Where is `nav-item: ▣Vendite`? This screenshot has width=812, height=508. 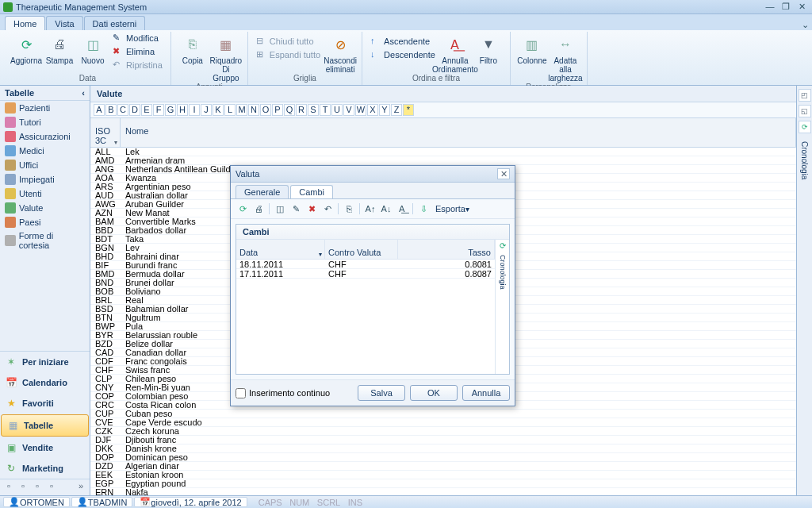
nav-item: ▣Vendite is located at coordinates (44, 448).